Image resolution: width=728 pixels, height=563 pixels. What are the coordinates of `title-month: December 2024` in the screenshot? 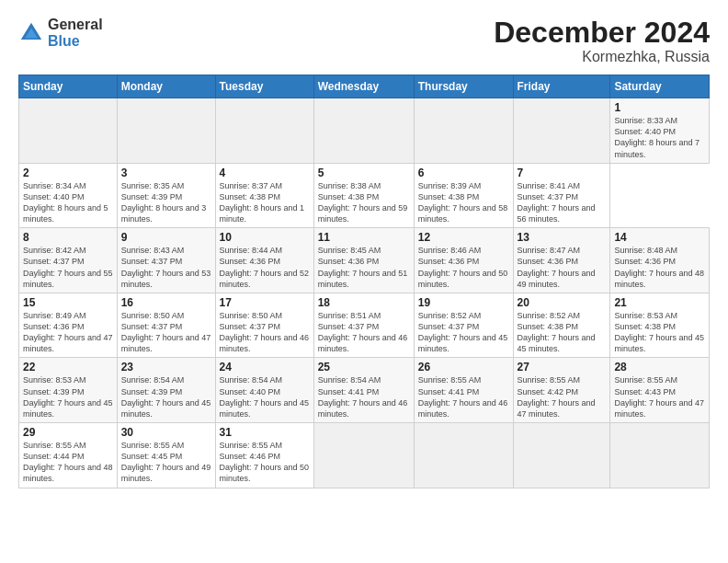 It's located at (601, 33).